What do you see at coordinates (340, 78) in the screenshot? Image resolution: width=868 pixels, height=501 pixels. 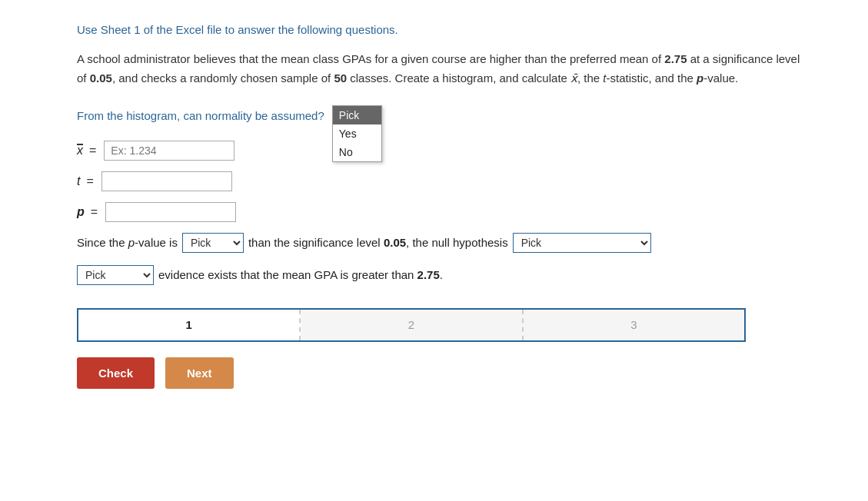 I see `sample-size: 50` at bounding box center [340, 78].